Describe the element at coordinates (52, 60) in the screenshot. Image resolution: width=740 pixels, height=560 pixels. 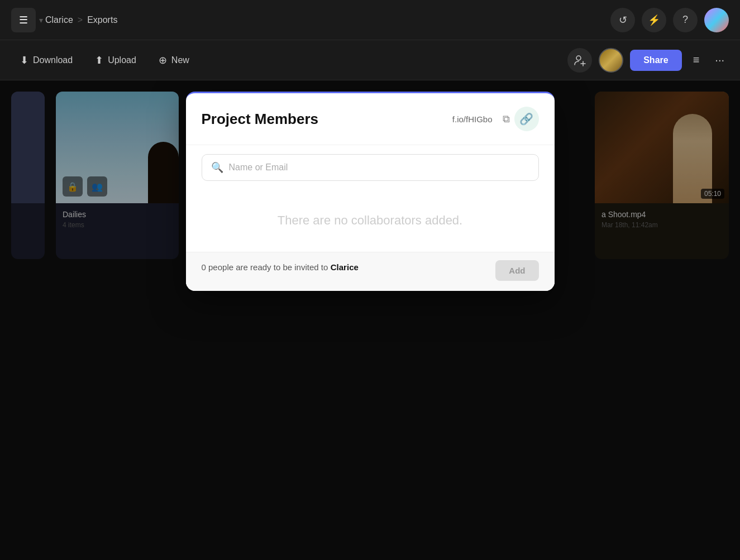
I see `download-label: Download` at that location.